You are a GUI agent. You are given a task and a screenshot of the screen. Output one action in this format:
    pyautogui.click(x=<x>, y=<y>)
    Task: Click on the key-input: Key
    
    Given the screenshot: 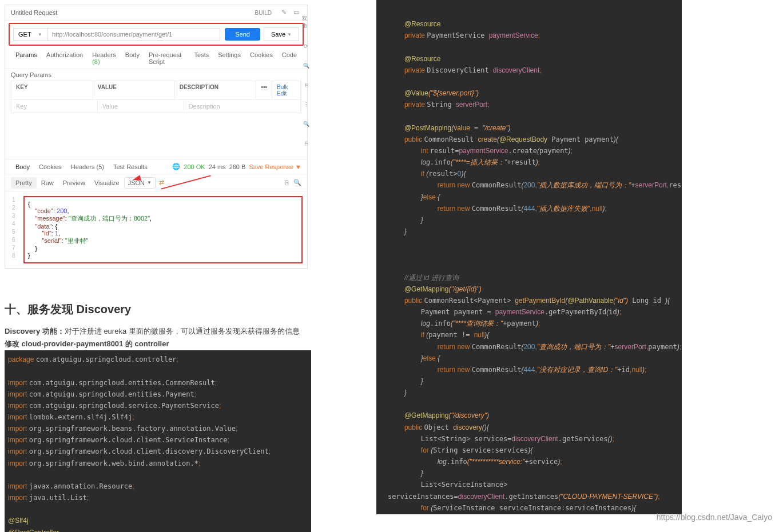 What is the action you would take?
    pyautogui.click(x=55, y=106)
    